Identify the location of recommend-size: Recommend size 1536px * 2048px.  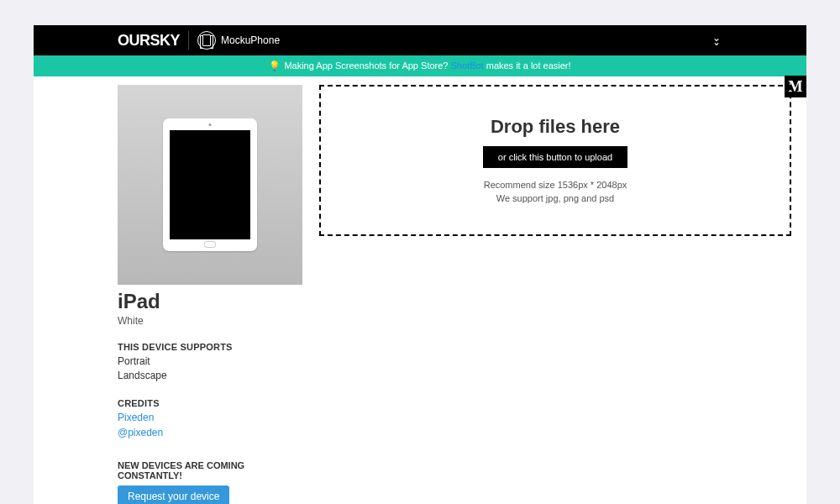
(556, 185).